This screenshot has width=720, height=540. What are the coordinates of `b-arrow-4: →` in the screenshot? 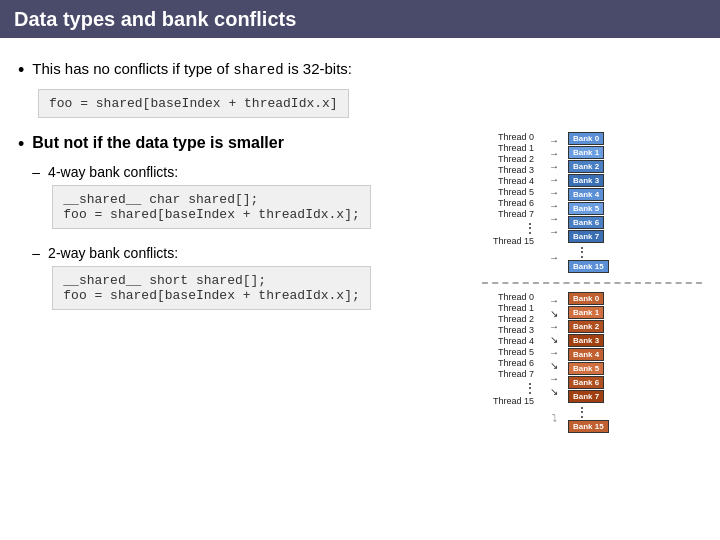 It's located at (554, 352).